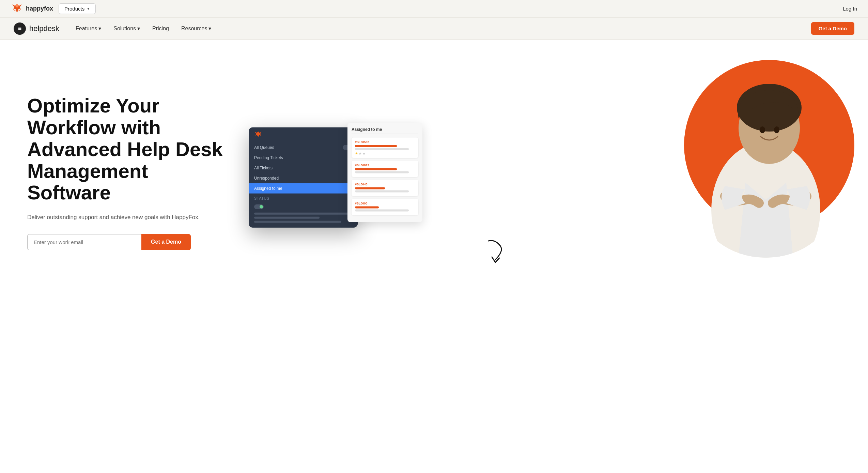 This screenshot has width=868, height=473. What do you see at coordinates (303, 185) in the screenshot?
I see `dashboard-sidebar: All Queues Pending Tickets 12 All Ticket…` at bounding box center [303, 185].